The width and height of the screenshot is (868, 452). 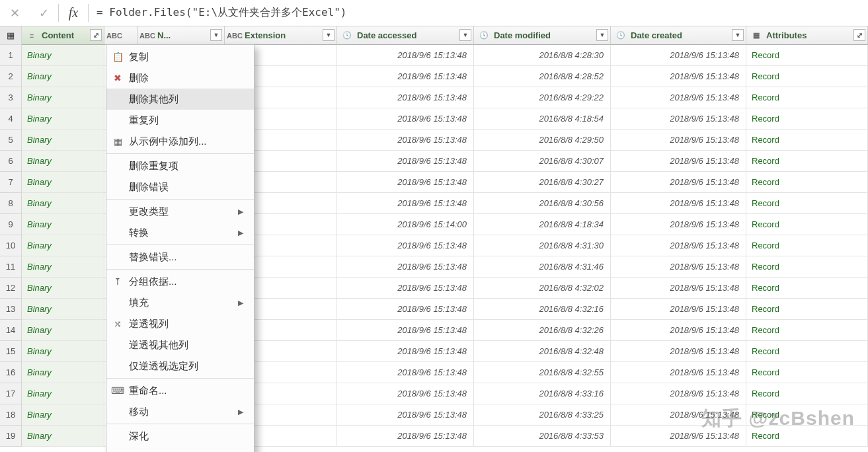 I want to click on menu-item: 逆透视其他列, so click(x=180, y=345).